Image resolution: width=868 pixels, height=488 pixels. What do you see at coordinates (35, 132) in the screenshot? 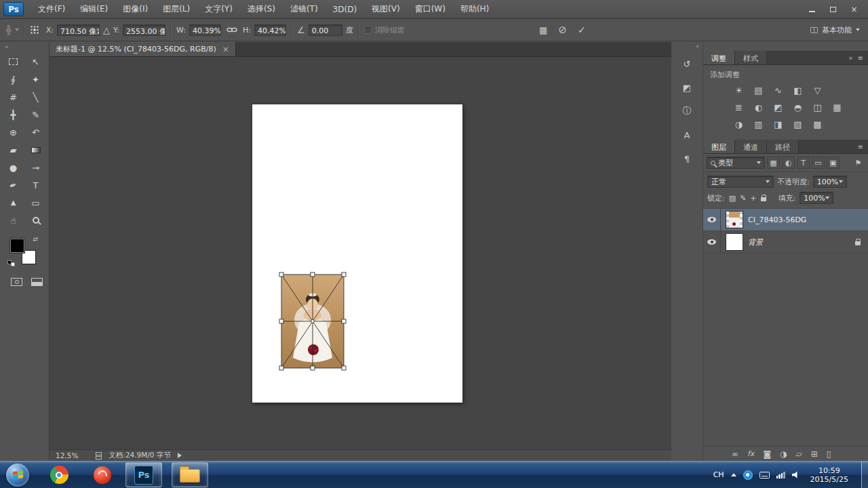
I see `history-brush-tool: ↶` at bounding box center [35, 132].